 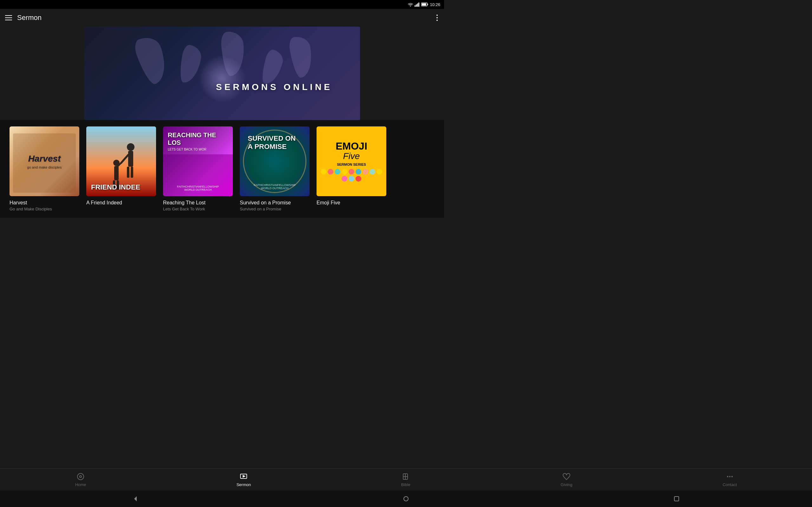 I want to click on survived-card-subtitle: Survived on a Promise, so click(x=275, y=209).